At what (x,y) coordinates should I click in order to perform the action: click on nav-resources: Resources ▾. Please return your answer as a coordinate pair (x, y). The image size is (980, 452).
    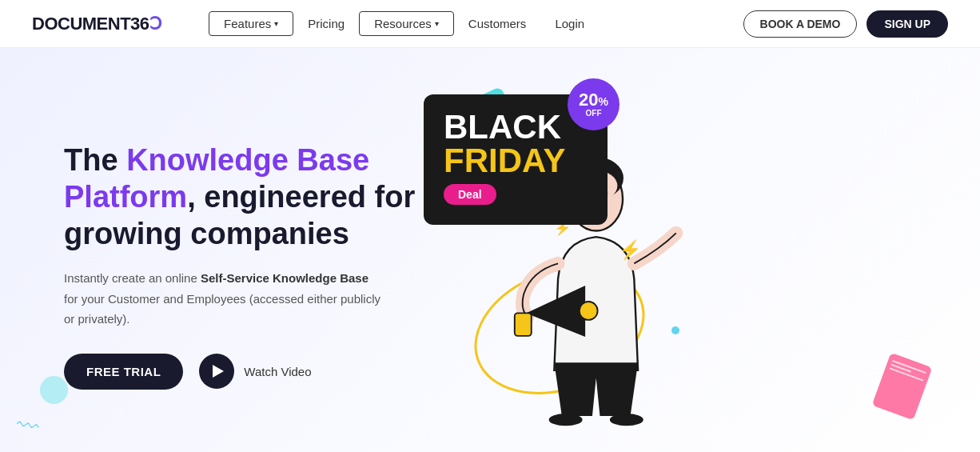
    Looking at the image, I should click on (406, 24).